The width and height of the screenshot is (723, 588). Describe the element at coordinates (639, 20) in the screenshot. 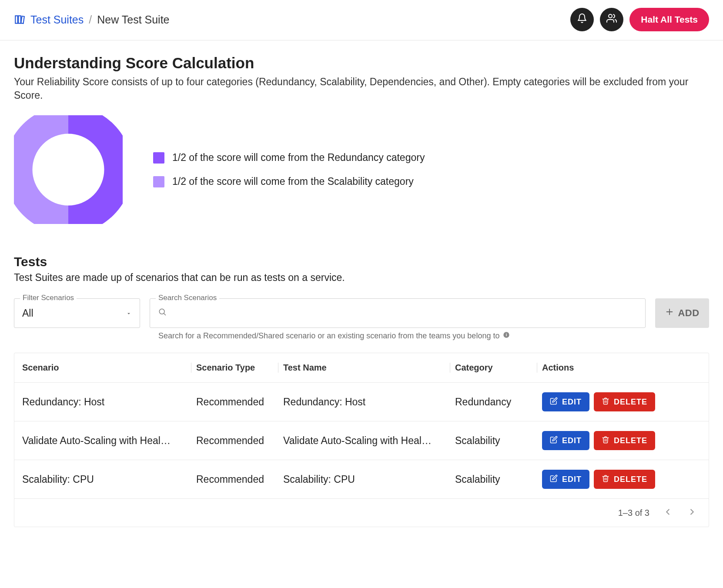

I see `top-bar-actions: Halt All Tests` at that location.